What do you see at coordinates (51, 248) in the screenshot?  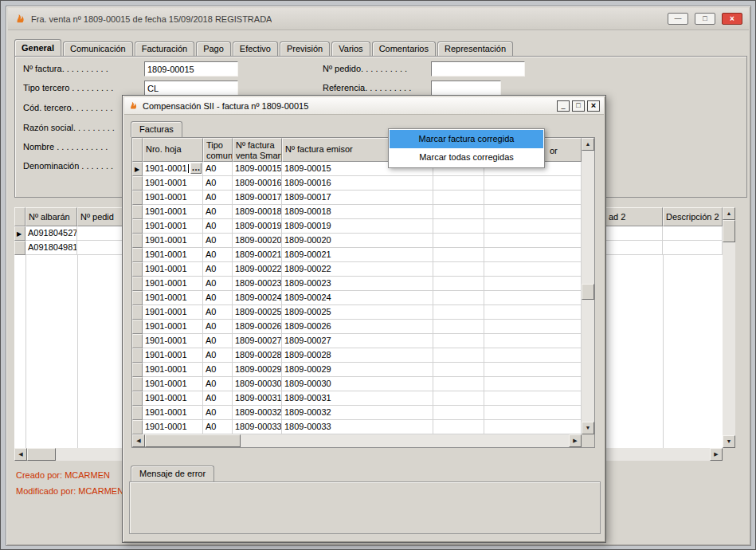 I see `albaran-cell: A091804981` at bounding box center [51, 248].